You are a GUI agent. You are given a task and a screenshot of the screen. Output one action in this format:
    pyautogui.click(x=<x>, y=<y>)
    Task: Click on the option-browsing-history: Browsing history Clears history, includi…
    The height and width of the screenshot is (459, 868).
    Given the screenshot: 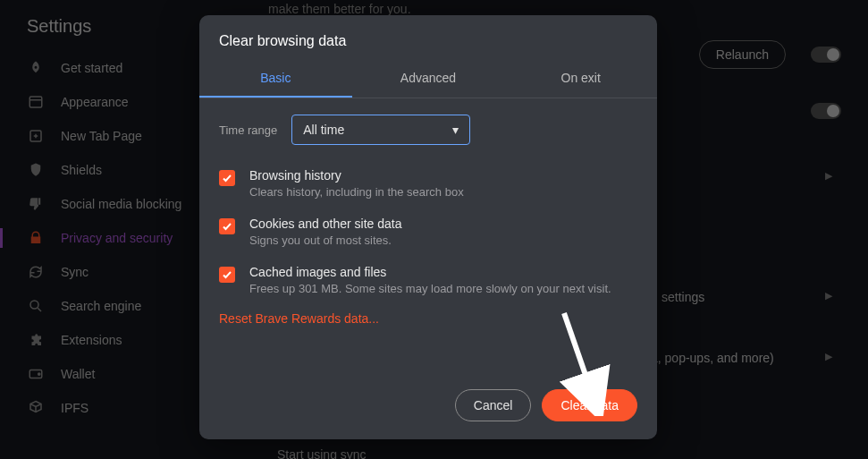 What is the action you would take?
    pyautogui.click(x=428, y=183)
    